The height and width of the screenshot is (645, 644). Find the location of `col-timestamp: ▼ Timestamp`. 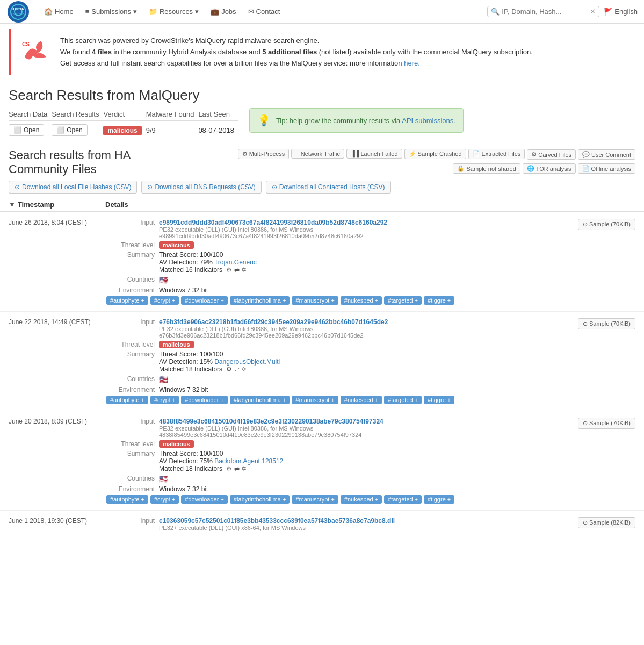

col-timestamp: ▼ Timestamp is located at coordinates (57, 204).